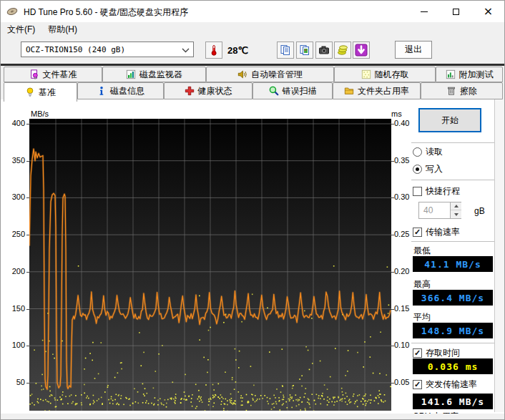  What do you see at coordinates (120, 91) in the screenshot?
I see `tab-disk-info: 磁盘信息` at bounding box center [120, 91].